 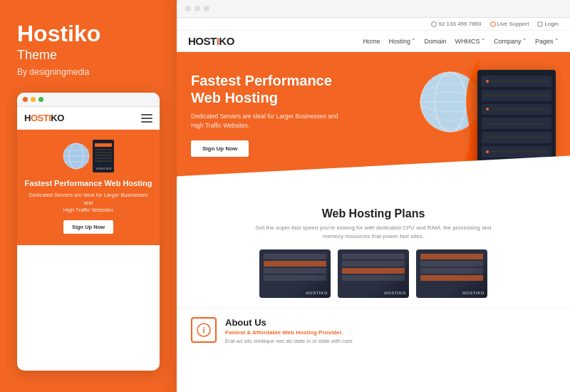 What do you see at coordinates (547, 41) in the screenshot?
I see `nav-pages: Pages ˅` at bounding box center [547, 41].